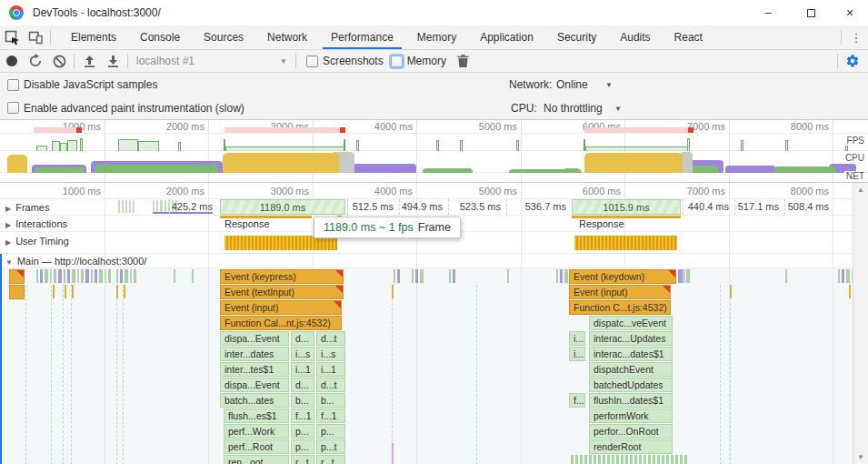 The height and width of the screenshot is (464, 868). I want to click on clear-icon, so click(59, 61).